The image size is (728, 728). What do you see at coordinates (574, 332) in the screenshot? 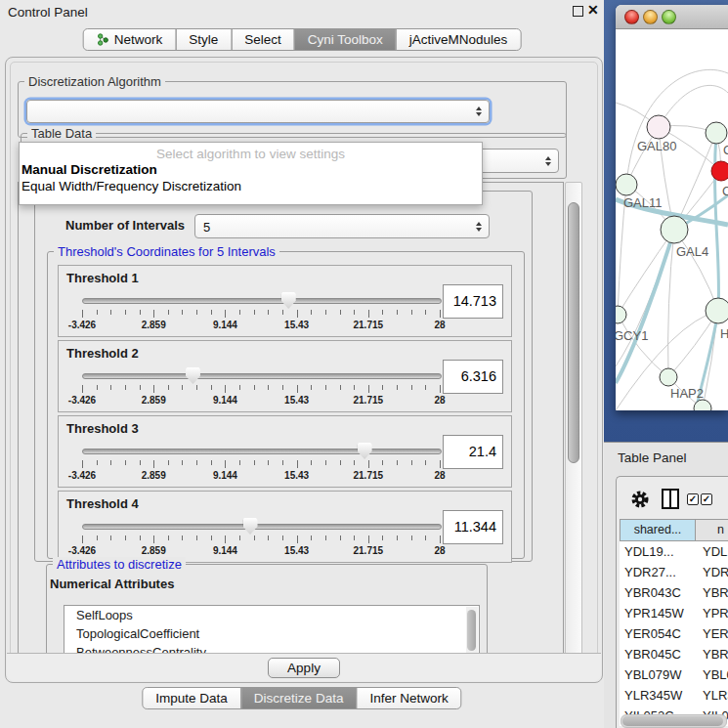
I see `panel-scrollbar-thumb` at bounding box center [574, 332].